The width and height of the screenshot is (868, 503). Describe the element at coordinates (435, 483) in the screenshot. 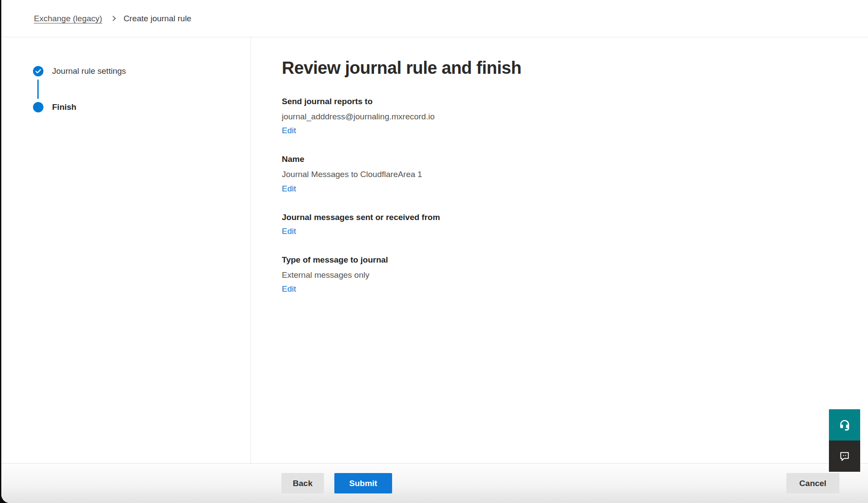

I see `footer-action-bar: Back Submit Cancel` at that location.